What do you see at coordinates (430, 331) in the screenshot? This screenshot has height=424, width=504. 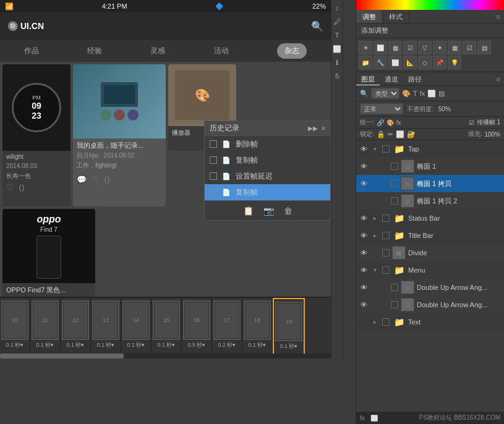 I see `layer-item-11: ▤ 图层 3` at bounding box center [430, 331].